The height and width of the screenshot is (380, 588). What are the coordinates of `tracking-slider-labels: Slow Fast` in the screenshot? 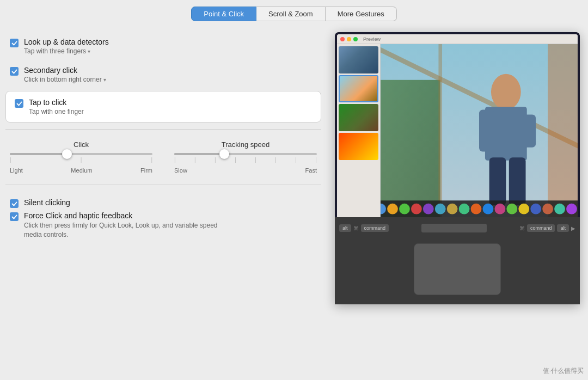 It's located at (246, 170).